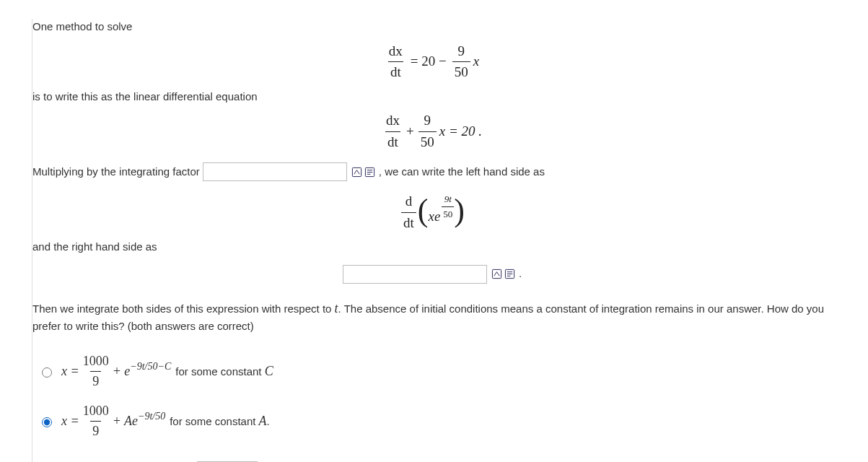 The height and width of the screenshot is (462, 868). Describe the element at coordinates (395, 62) in the screenshot. I see `fraction-dxdt: dx dt` at that location.